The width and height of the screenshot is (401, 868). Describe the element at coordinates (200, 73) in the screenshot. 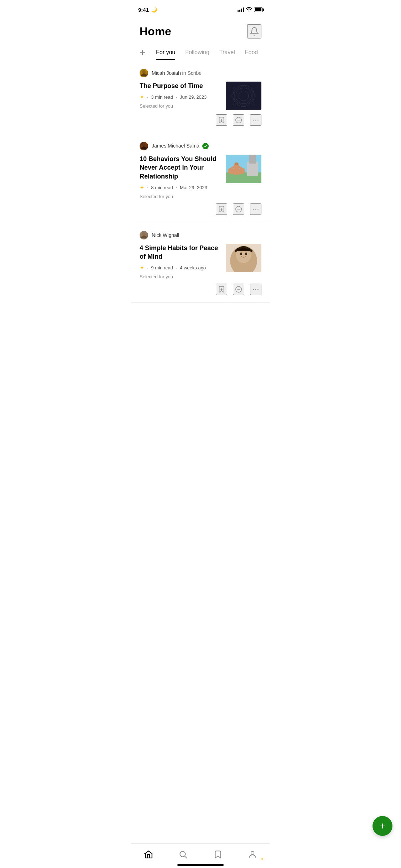

I see `author-row: Micah Josiah in Scribe` at that location.